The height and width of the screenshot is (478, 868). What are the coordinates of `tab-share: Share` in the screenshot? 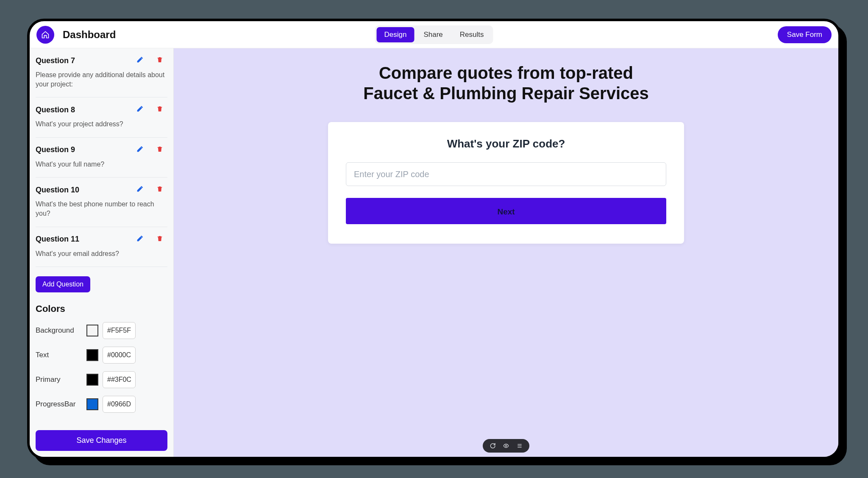 It's located at (433, 35).